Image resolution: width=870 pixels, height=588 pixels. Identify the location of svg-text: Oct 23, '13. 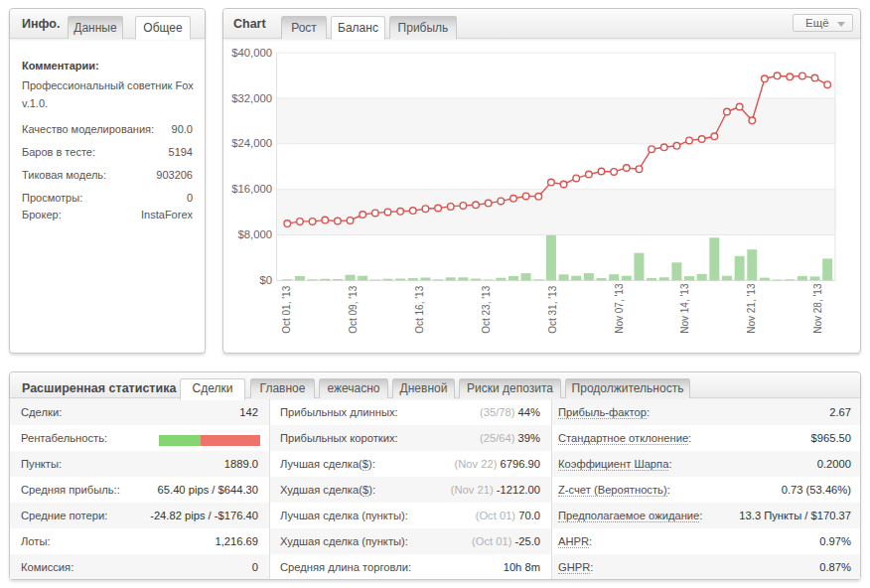
(487, 309).